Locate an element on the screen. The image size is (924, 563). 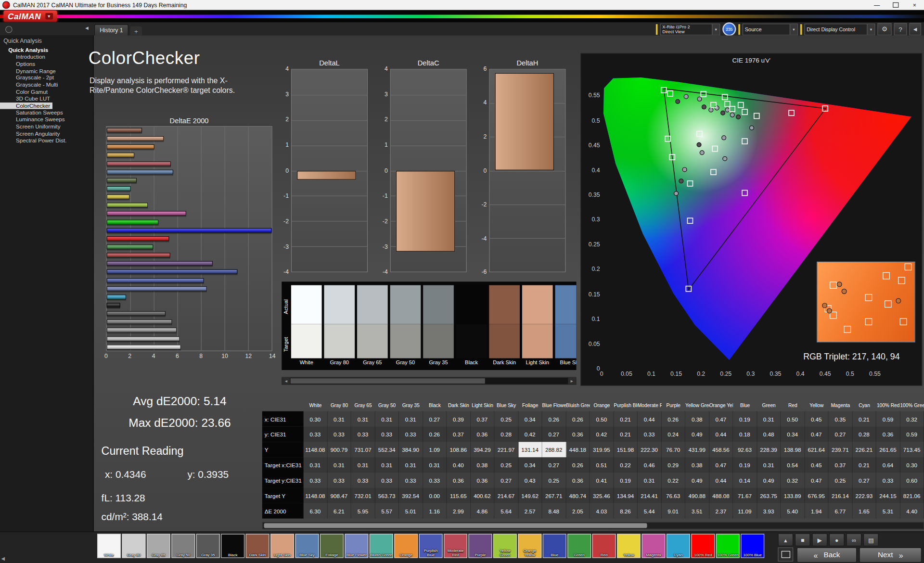
record-button: ● is located at coordinates (837, 540).